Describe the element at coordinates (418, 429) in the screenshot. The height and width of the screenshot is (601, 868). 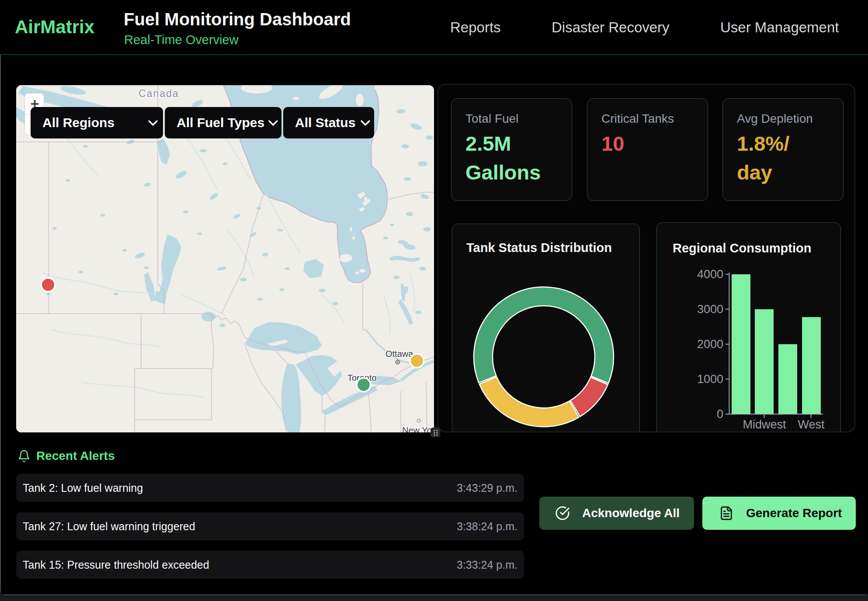
I see `svg-text: New York` at that location.